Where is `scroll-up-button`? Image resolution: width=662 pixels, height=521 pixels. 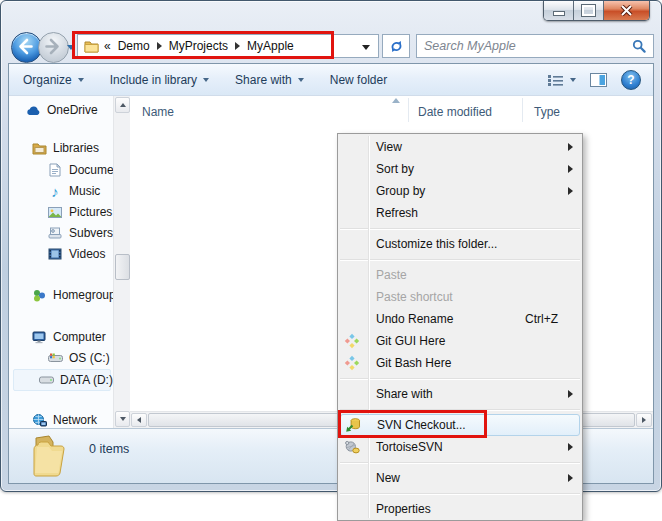 scroll-up-button is located at coordinates (122, 105).